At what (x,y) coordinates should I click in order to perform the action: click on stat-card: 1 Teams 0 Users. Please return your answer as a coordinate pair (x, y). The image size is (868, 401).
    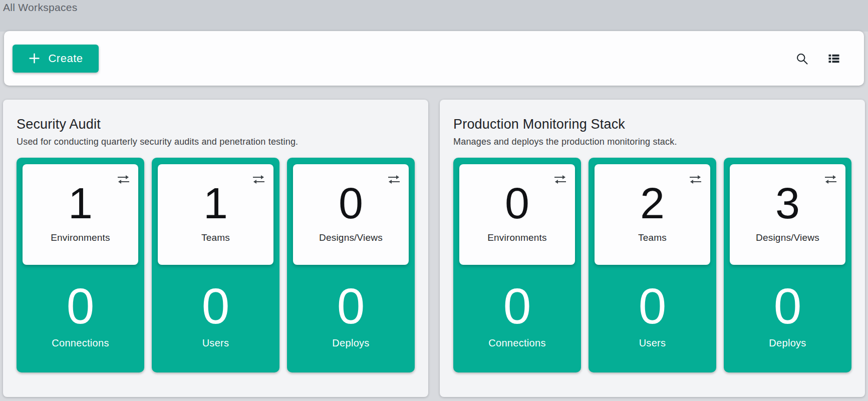
    Looking at the image, I should click on (215, 265).